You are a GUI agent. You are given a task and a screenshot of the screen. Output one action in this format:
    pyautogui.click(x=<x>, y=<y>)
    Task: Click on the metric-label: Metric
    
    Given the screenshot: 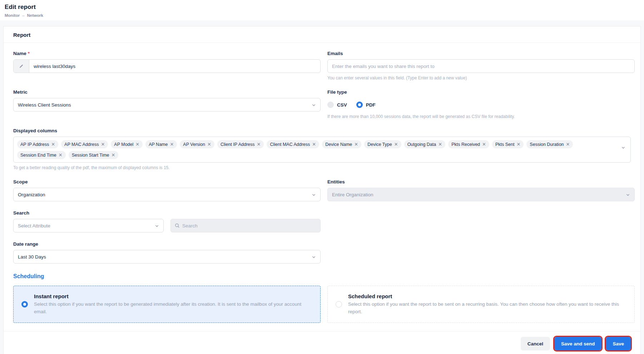 What is the action you would take?
    pyautogui.click(x=20, y=92)
    